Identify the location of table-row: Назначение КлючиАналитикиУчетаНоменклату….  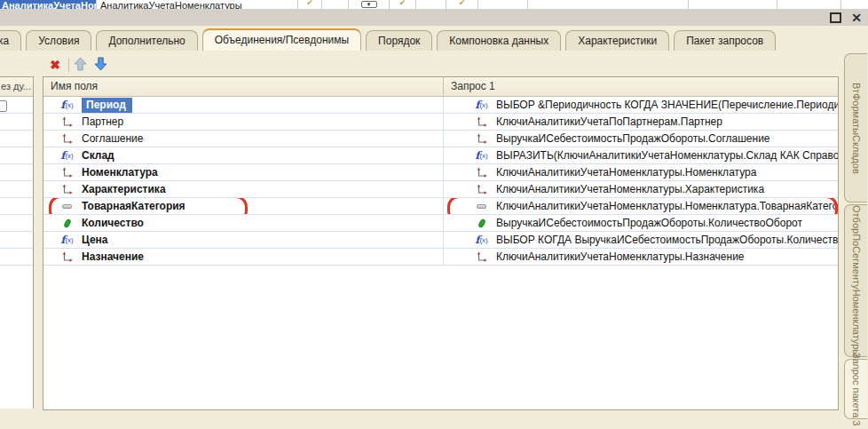
(440, 258).